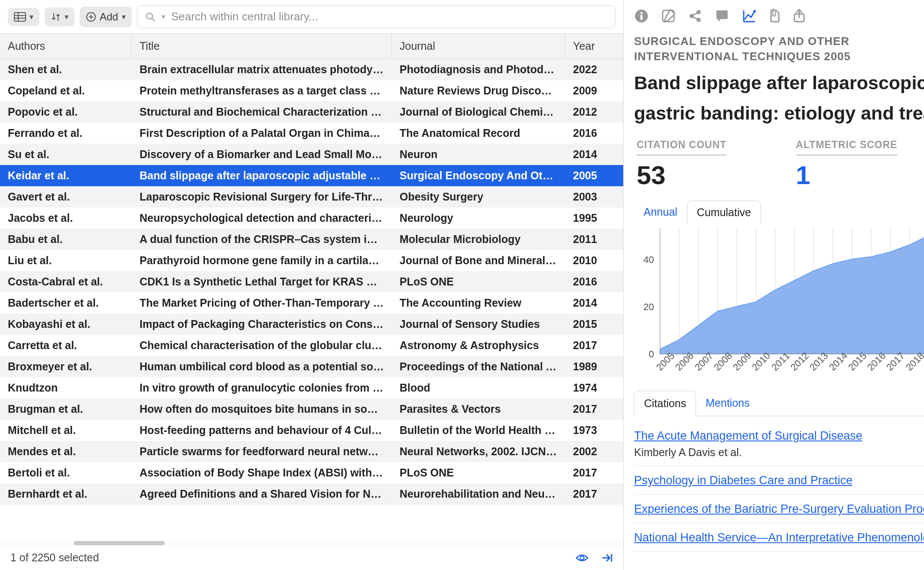 Image resolution: width=924 pixels, height=570 pixels. Describe the element at coordinates (91, 17) in the screenshot. I see `plus-circle-icon` at that location.